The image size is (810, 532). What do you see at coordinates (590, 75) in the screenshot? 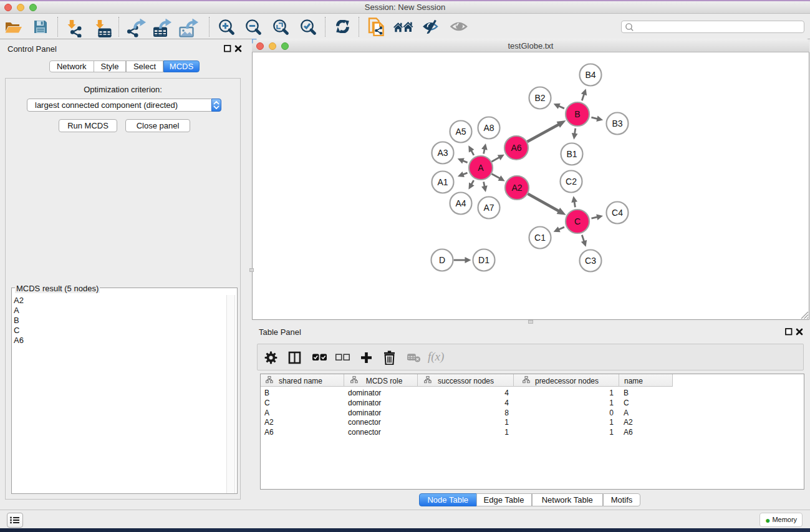
I see `svg-text: B4` at bounding box center [590, 75].